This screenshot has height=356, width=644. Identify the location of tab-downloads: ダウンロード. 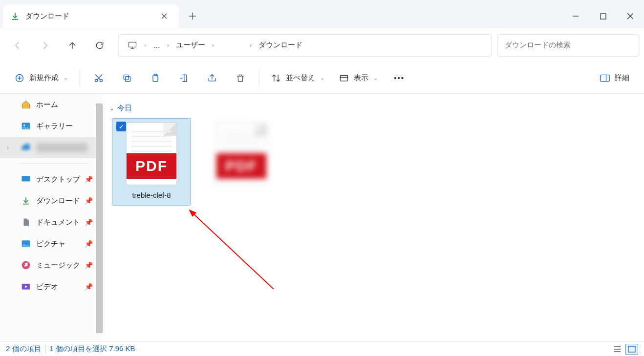
(91, 16).